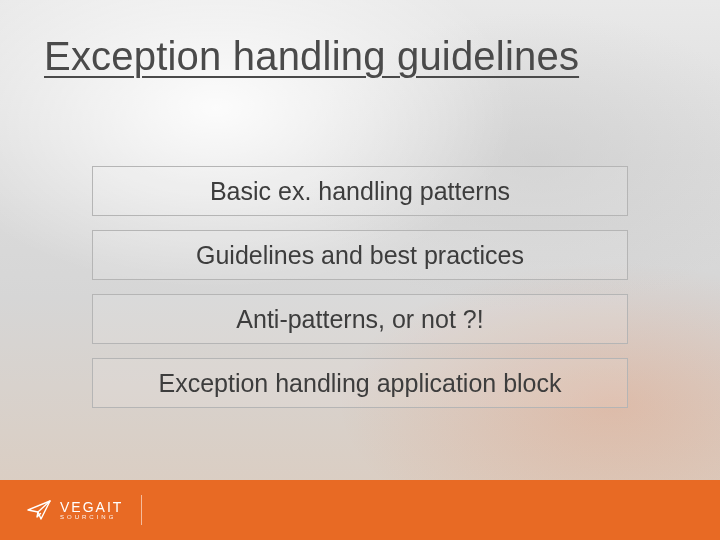 The image size is (720, 540). Describe the element at coordinates (142, 510) in the screenshot. I see `footer-divider` at that location.